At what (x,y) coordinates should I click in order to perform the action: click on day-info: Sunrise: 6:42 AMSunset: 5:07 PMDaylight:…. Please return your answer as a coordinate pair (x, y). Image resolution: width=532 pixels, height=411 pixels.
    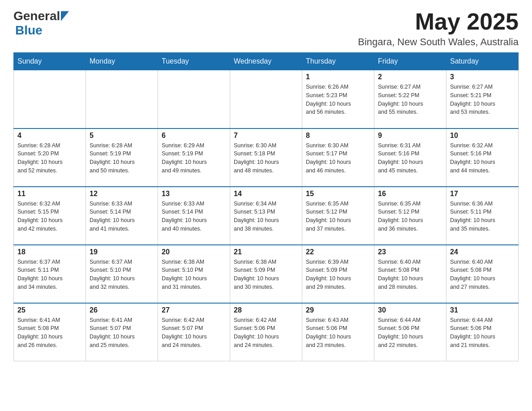
    Looking at the image, I should click on (194, 333).